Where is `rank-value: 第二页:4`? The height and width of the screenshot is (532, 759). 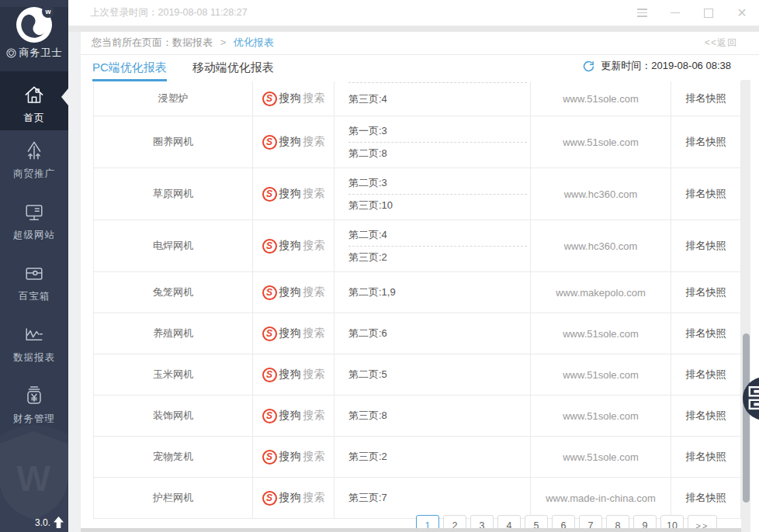 rank-value: 第二页:4 is located at coordinates (438, 235).